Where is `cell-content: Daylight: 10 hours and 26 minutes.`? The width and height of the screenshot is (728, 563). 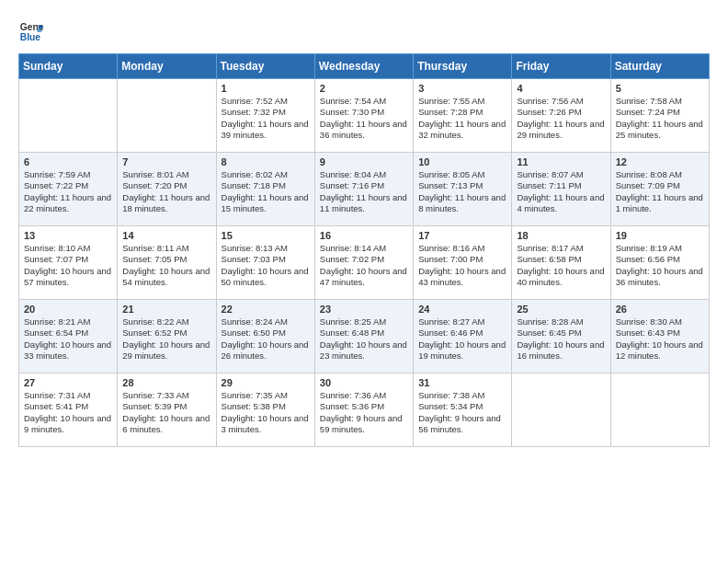 cell-content: Daylight: 10 hours and 26 minutes. is located at coordinates (266, 351).